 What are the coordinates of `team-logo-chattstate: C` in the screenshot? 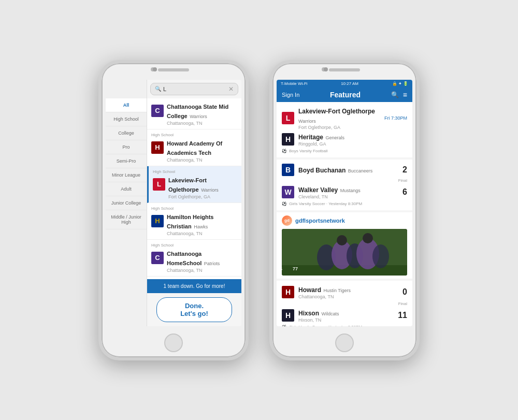 It's located at (157, 111).